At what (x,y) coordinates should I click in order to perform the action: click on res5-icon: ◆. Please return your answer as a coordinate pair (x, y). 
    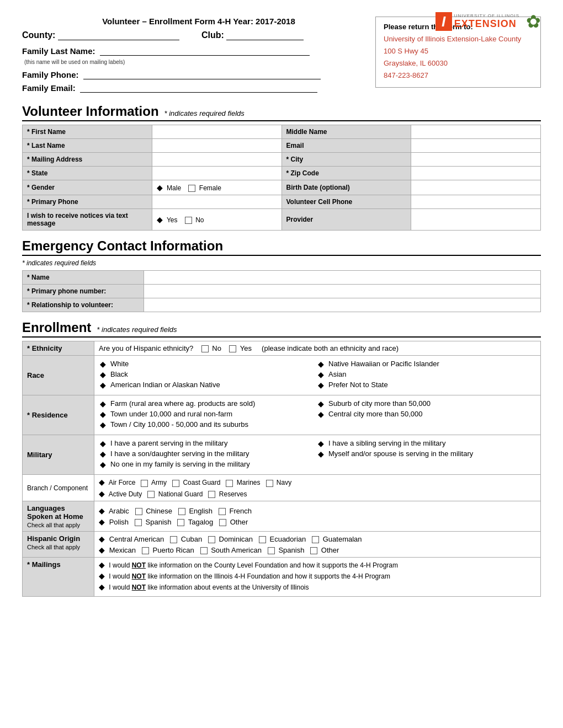
    Looking at the image, I should click on (321, 414).